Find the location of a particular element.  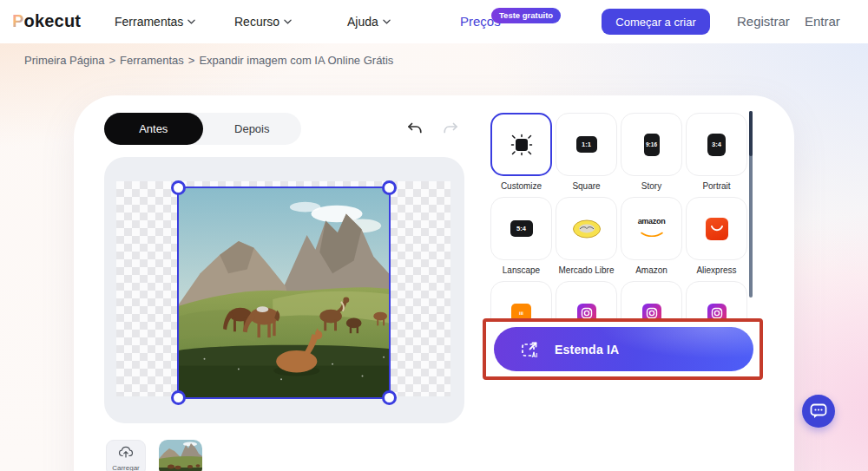

upload-label: Carregar is located at coordinates (126, 468).